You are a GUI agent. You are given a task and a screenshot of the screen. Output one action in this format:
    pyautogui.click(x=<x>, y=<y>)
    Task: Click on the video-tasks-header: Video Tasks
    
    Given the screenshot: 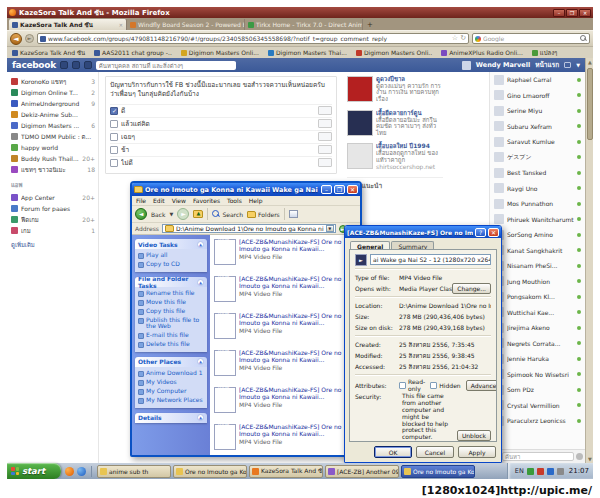 What is the action you would take?
    pyautogui.click(x=171, y=244)
    